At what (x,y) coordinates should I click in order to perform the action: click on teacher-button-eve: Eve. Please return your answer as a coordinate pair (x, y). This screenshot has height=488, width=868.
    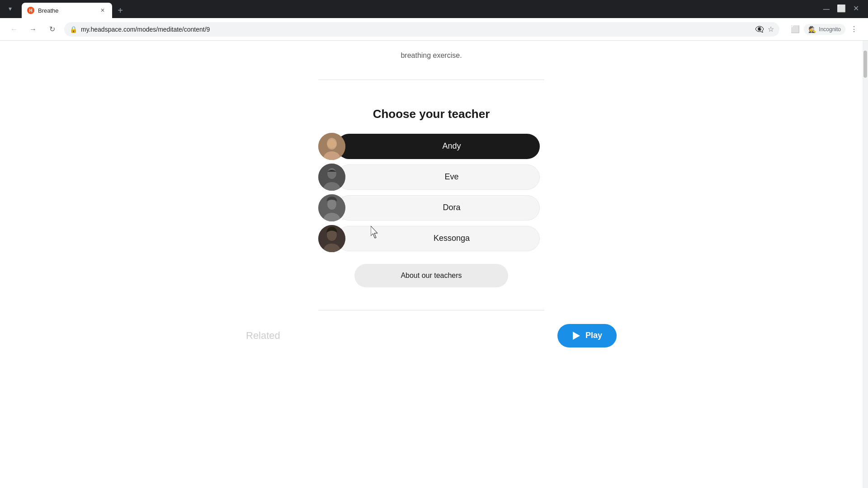
    Looking at the image, I should click on (438, 177).